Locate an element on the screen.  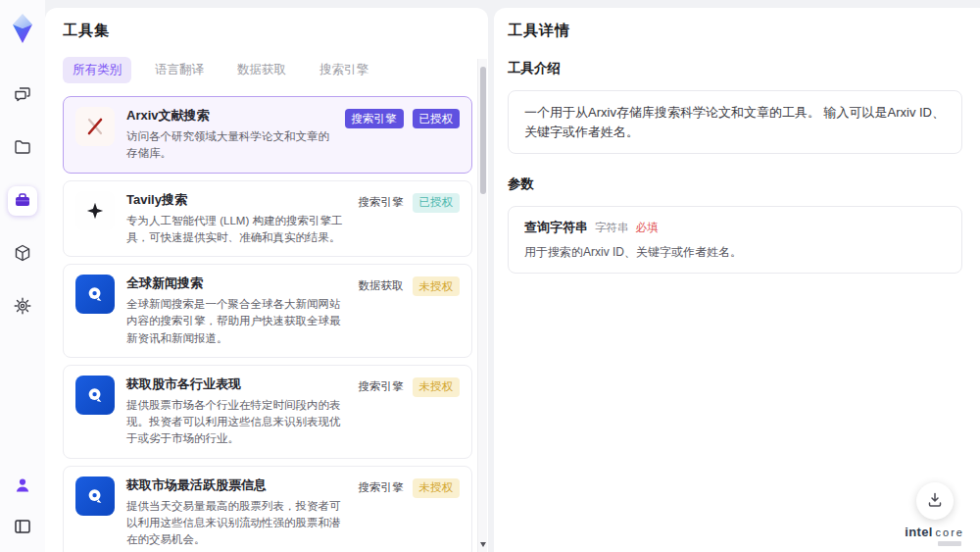
page-title: 工具集 is located at coordinates (268, 31).